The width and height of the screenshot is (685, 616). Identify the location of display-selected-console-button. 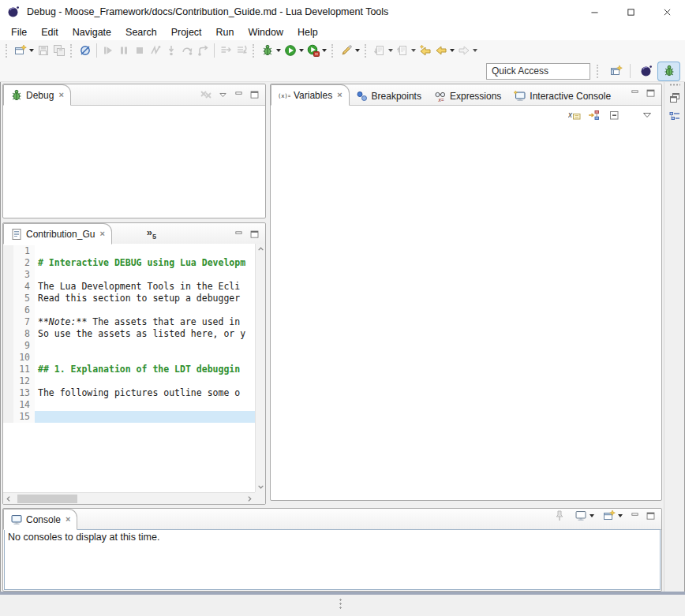
(584, 516).